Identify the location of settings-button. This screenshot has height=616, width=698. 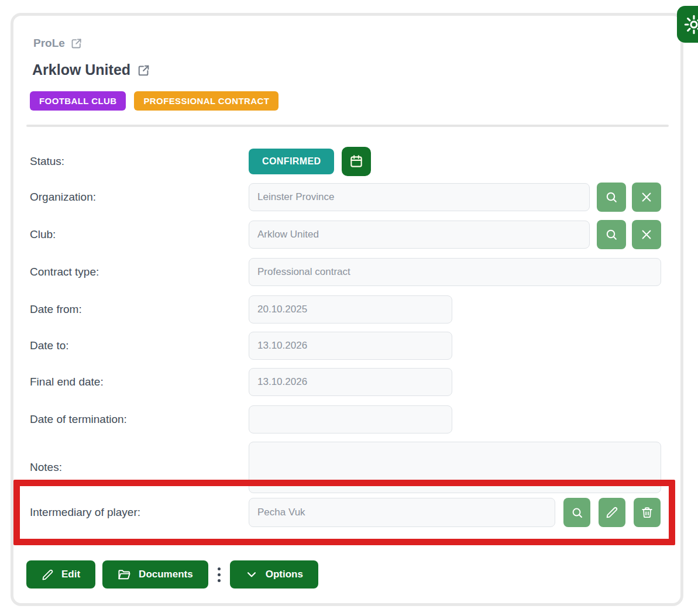
(687, 25).